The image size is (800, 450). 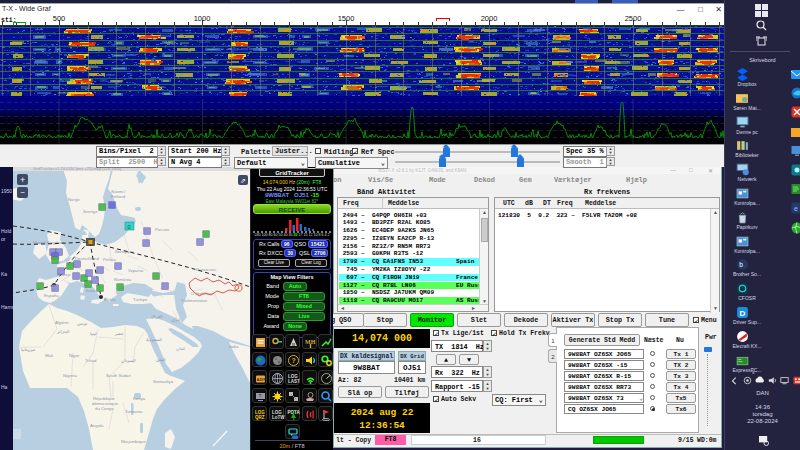 I want to click on svg-text: România, so click(x=123, y=280).